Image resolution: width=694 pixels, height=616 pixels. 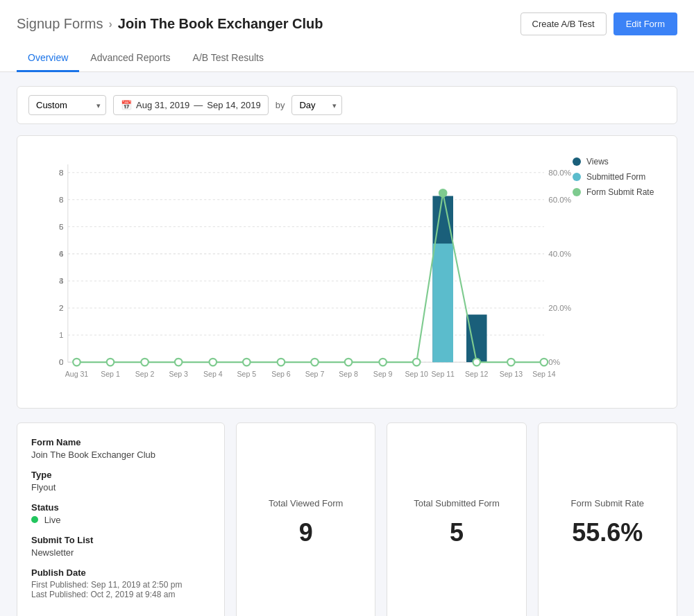 I want to click on date-end: Sep 14, 2019, so click(x=233, y=105).